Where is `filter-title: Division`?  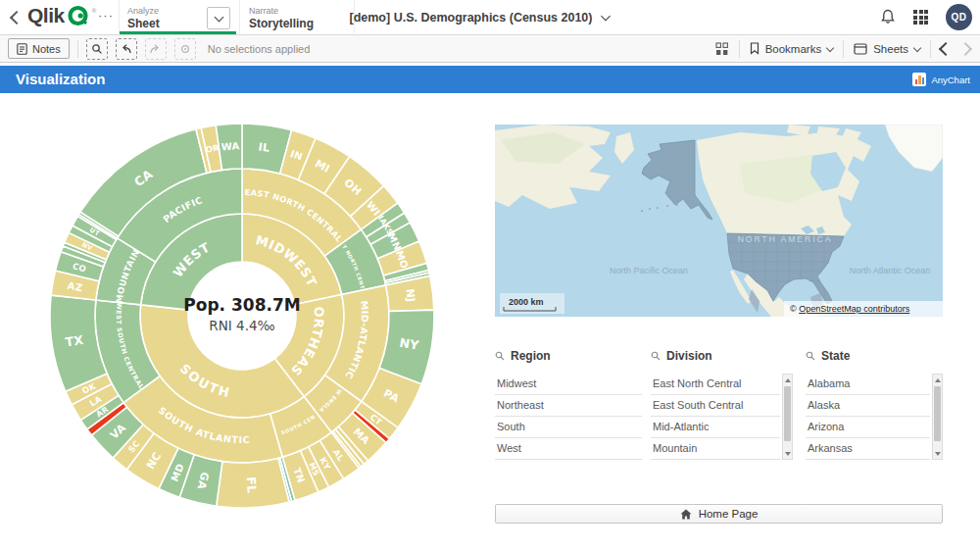 filter-title: Division is located at coordinates (690, 356).